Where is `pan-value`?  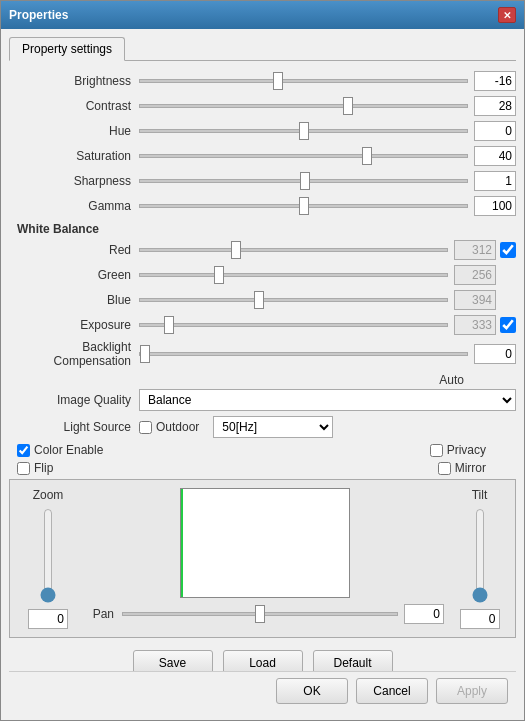
pan-value is located at coordinates (424, 614).